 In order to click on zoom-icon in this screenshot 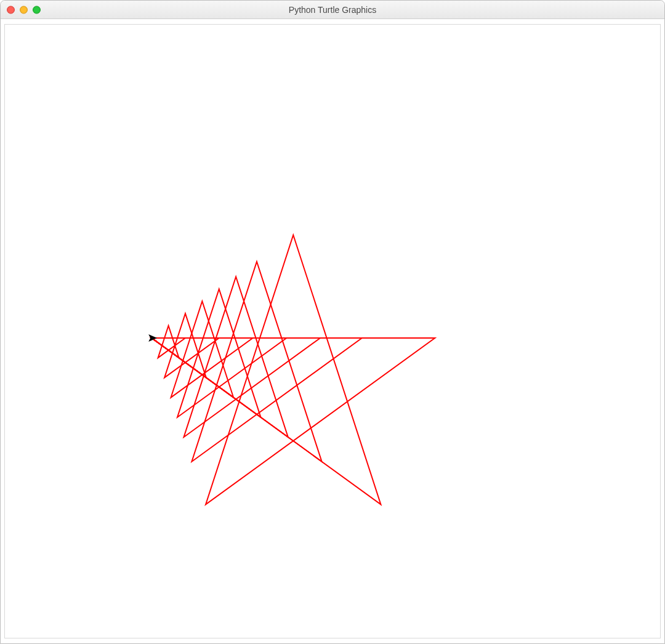, I will do `click(37, 10)`.